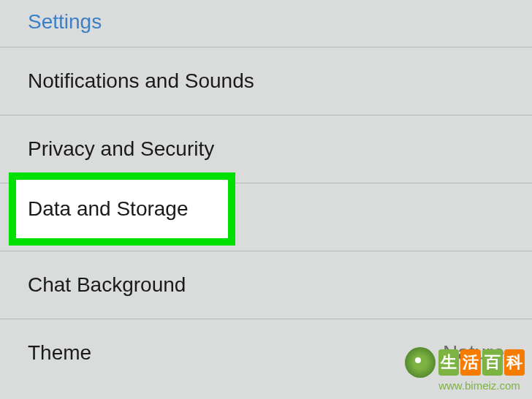 The image size is (532, 399). What do you see at coordinates (514, 362) in the screenshot?
I see `watermark-char: 科` at bounding box center [514, 362].